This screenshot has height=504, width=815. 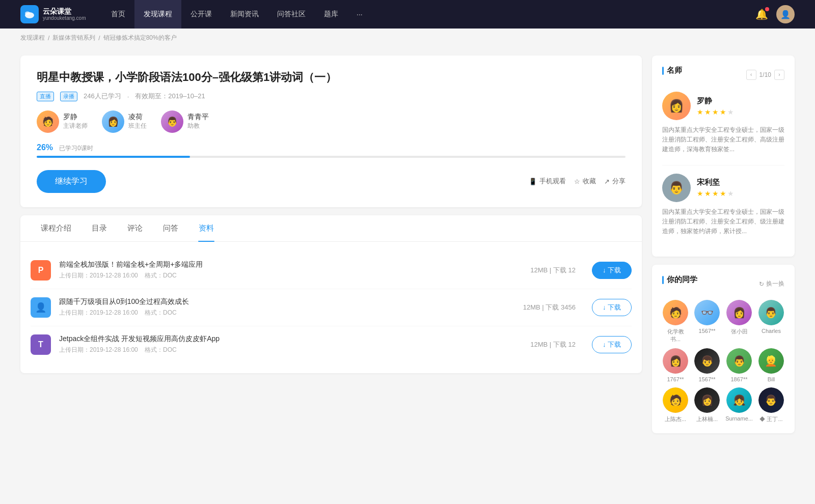 What do you see at coordinates (71, 181) in the screenshot?
I see `continue-button: 继续学习` at bounding box center [71, 181].